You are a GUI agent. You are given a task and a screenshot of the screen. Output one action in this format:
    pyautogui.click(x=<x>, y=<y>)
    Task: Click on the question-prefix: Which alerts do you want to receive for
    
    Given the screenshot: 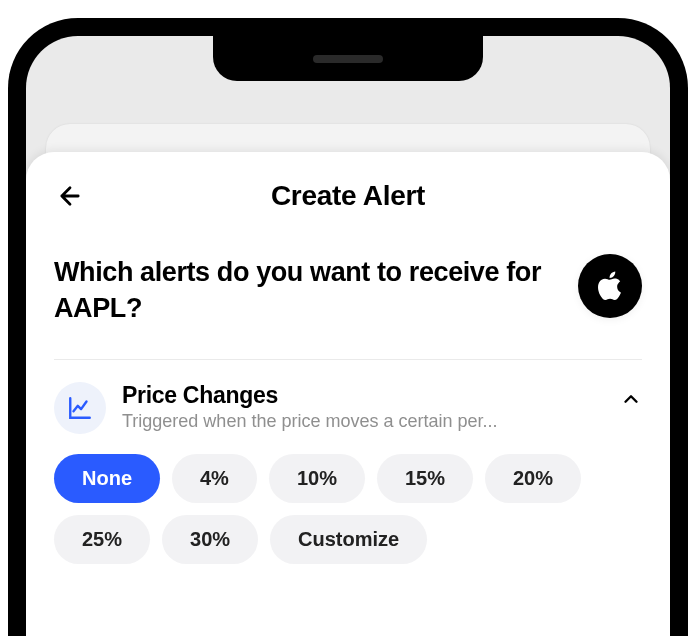 What is the action you would take?
    pyautogui.click(x=298, y=272)
    